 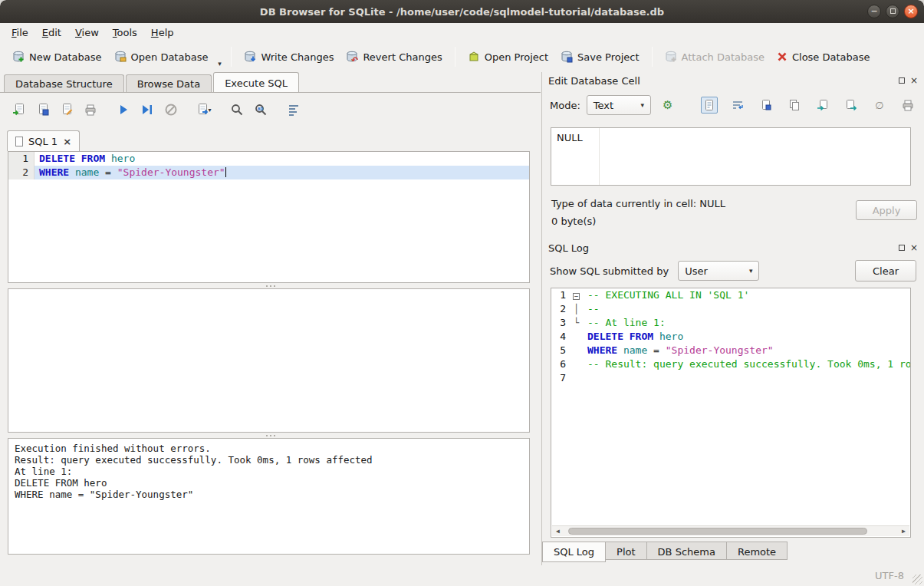 I want to click on minimize-button: −, so click(x=874, y=12).